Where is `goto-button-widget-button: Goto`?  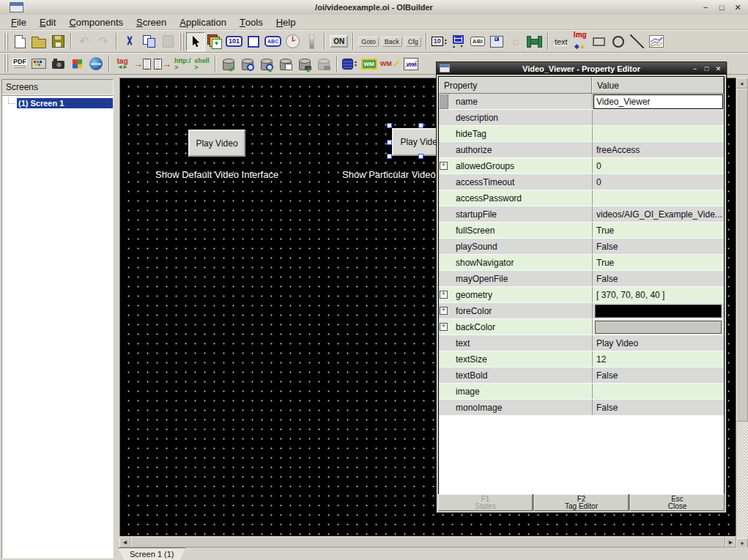
goto-button-widget-button: Goto is located at coordinates (369, 42).